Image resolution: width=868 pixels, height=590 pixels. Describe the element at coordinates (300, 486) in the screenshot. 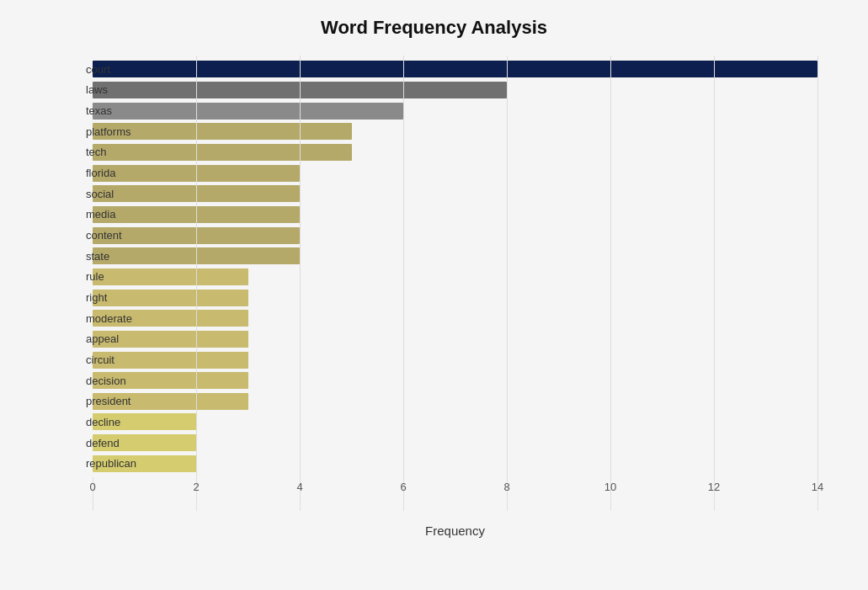

I see `x-tick-label: 4` at that location.